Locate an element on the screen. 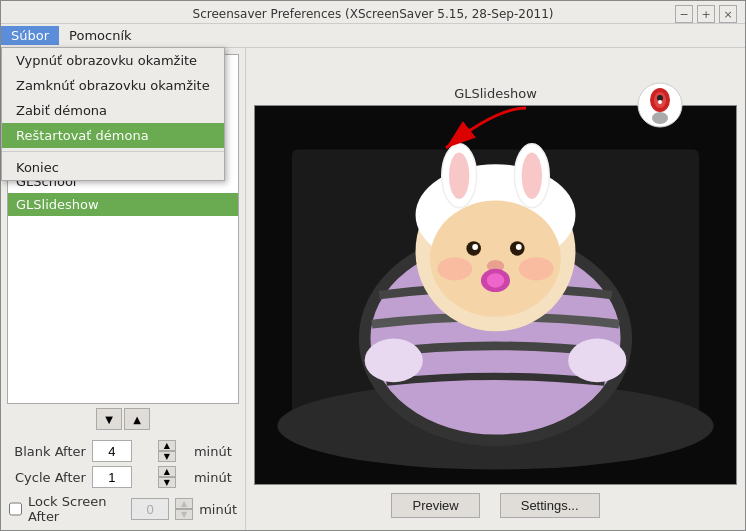 This screenshot has width=746, height=531. title-bar: Screensaver Preferences (XScreenSaver 5.… is located at coordinates (373, 12).